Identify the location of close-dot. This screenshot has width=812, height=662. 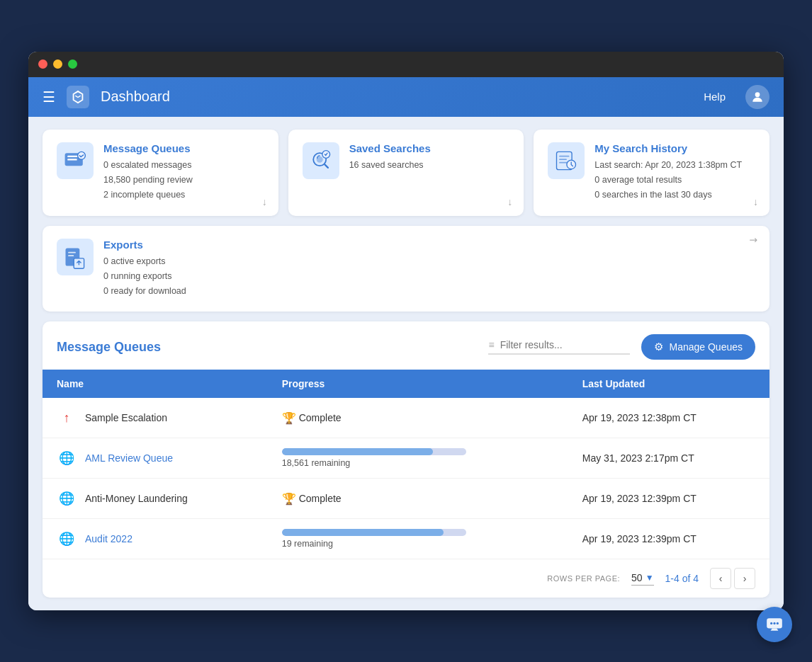
(43, 64).